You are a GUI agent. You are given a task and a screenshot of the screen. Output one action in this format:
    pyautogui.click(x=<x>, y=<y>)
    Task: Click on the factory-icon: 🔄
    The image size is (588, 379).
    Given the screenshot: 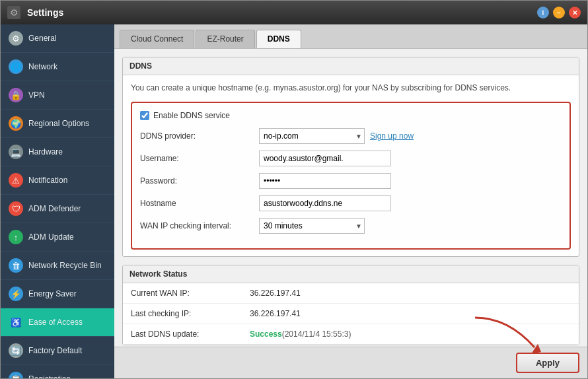 What is the action you would take?
    pyautogui.click(x=16, y=351)
    